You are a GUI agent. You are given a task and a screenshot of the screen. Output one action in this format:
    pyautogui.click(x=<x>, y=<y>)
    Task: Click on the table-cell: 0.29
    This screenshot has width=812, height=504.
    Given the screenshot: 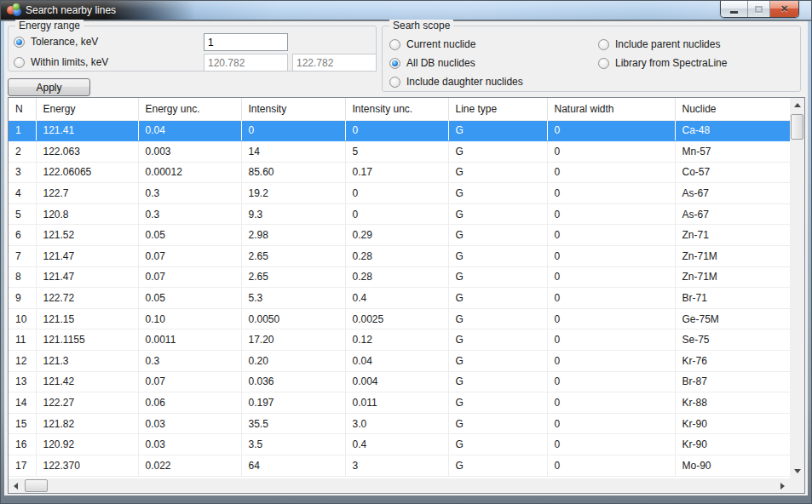 What is the action you would take?
    pyautogui.click(x=397, y=235)
    